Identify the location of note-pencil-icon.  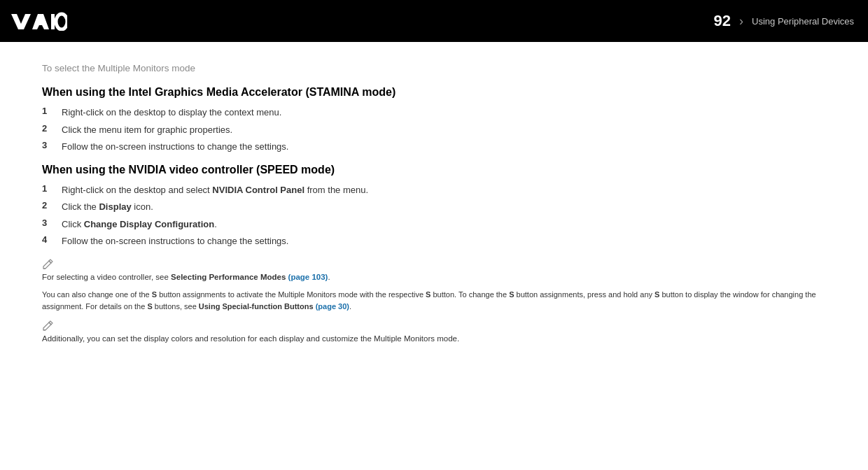
(48, 264).